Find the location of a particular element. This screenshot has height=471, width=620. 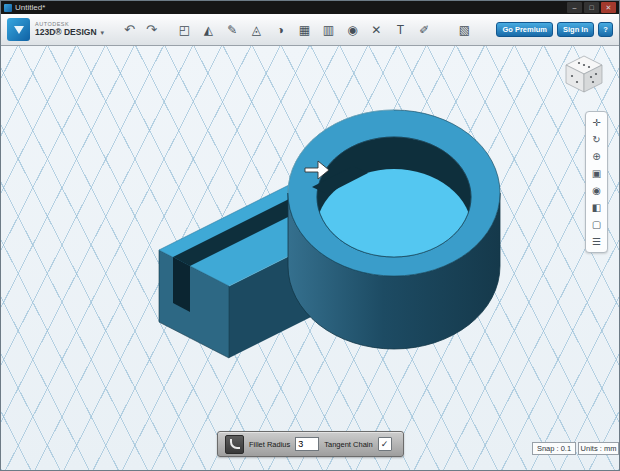

tool-group: ◰ ◭ ✎ ◬ ◑ ▦ ▥ ◉ ✕ T ✐ ▧ is located at coordinates (324, 30).